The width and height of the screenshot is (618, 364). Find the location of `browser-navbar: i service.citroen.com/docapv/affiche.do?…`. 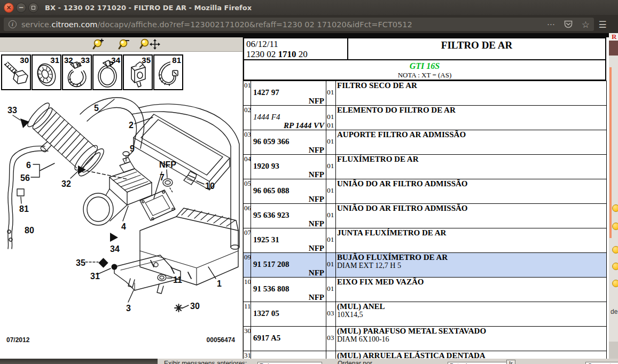

browser-navbar: i service.citroen.com/docapv/affiche.do?… is located at coordinates (309, 24).